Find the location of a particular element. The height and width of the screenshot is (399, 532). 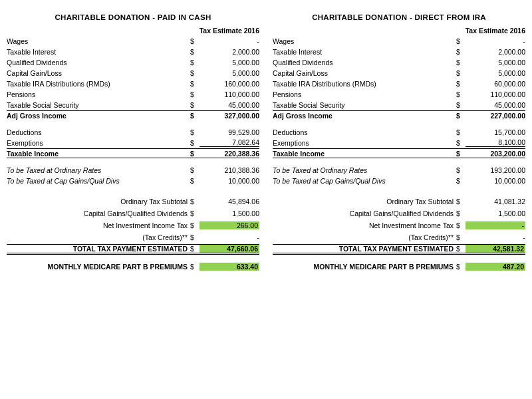

list-item: To be Taxed at Ordinary Rates$193,200.00 is located at coordinates (399, 170).